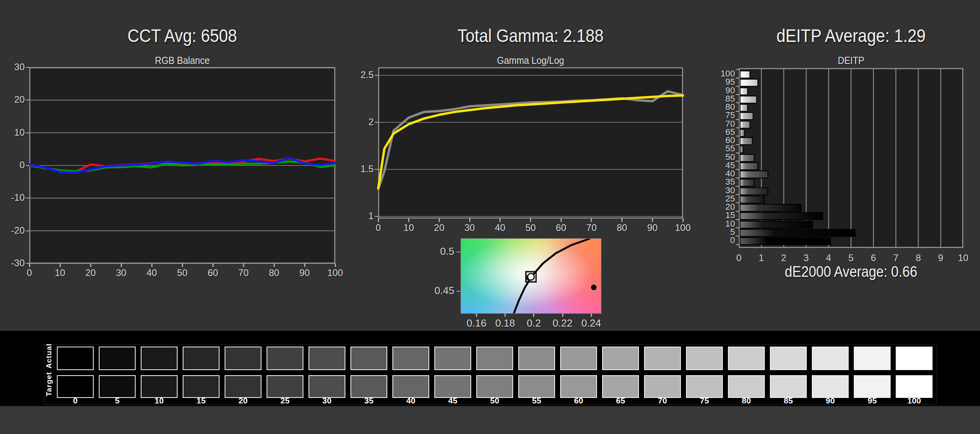 Image resolution: width=980 pixels, height=434 pixels. Describe the element at coordinates (495, 401) in the screenshot. I see `swatch-level-label: 50` at that location.